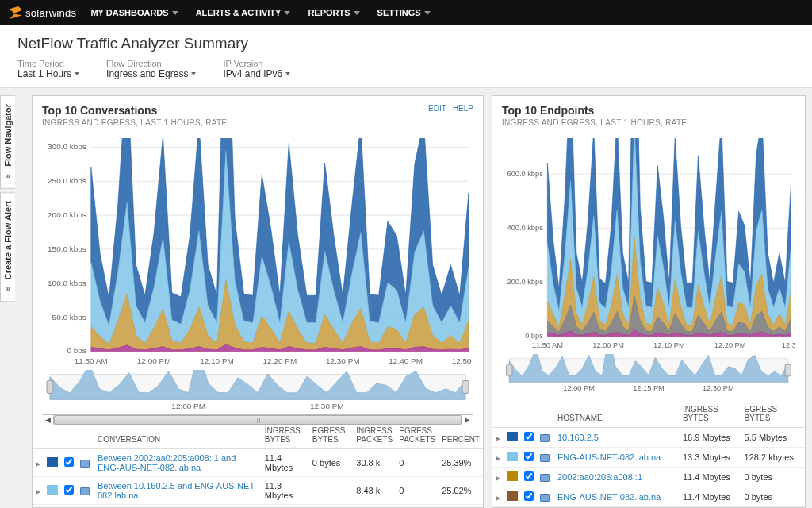 The height and width of the screenshot is (508, 812). Describe the element at coordinates (151, 64) in the screenshot. I see `filter-label: Flow Direction` at that location.